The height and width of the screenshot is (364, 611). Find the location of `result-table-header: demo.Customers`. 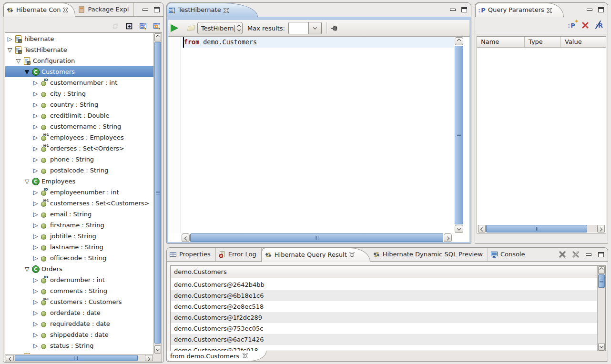

result-table-header: demo.Customers is located at coordinates (388, 272).